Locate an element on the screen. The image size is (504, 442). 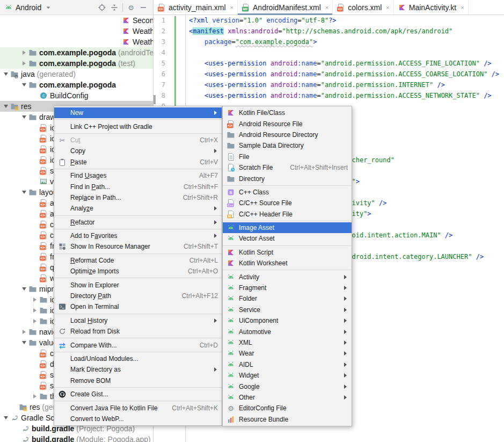
submenu-item-service: Service is located at coordinates (287, 310).